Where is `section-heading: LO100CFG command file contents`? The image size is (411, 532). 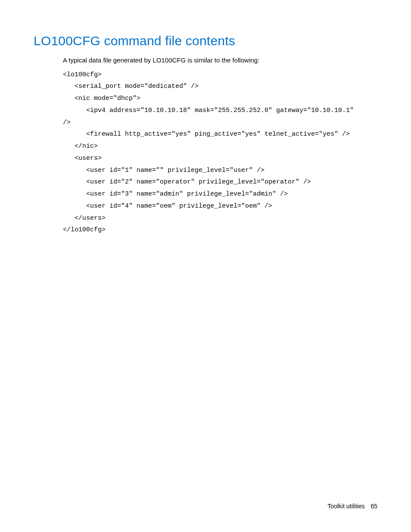 section-heading: LO100CFG command file contents is located at coordinates (206, 41).